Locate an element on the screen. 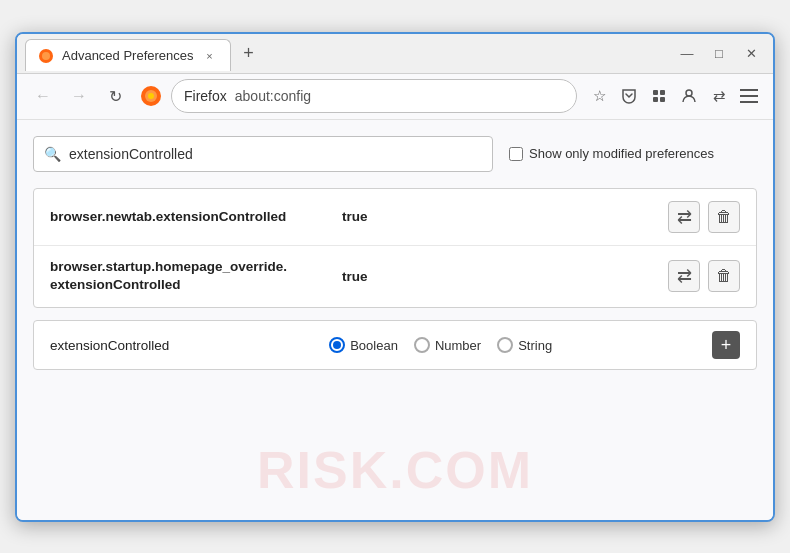 This screenshot has width=790, height=553. window-controls: — □ ✕ is located at coordinates (719, 53).